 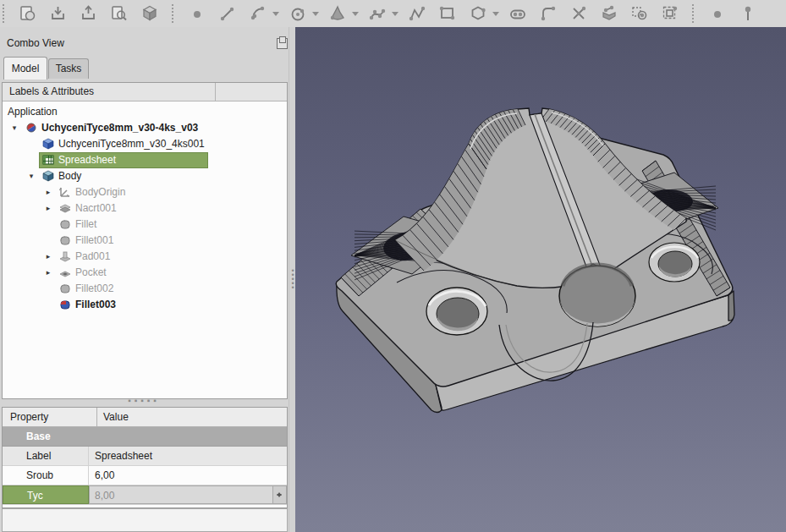 I want to click on tree-item-pad001: ▸Pad001, so click(x=145, y=257).